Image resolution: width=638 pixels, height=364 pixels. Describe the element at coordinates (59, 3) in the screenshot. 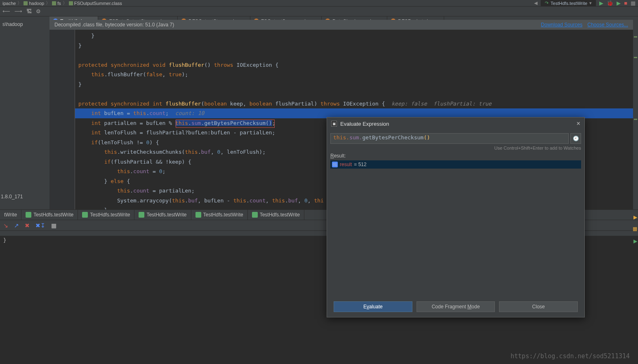

I see `crumb: fs` at that location.